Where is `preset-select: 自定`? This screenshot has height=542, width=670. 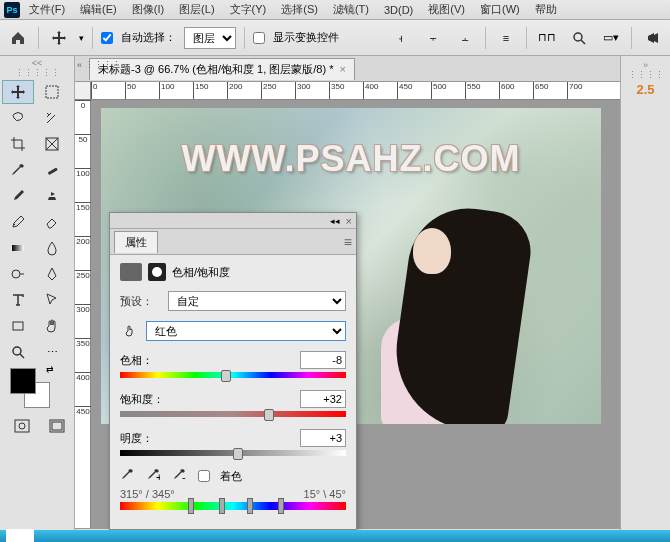
preset-select: 自定 is located at coordinates (257, 301).